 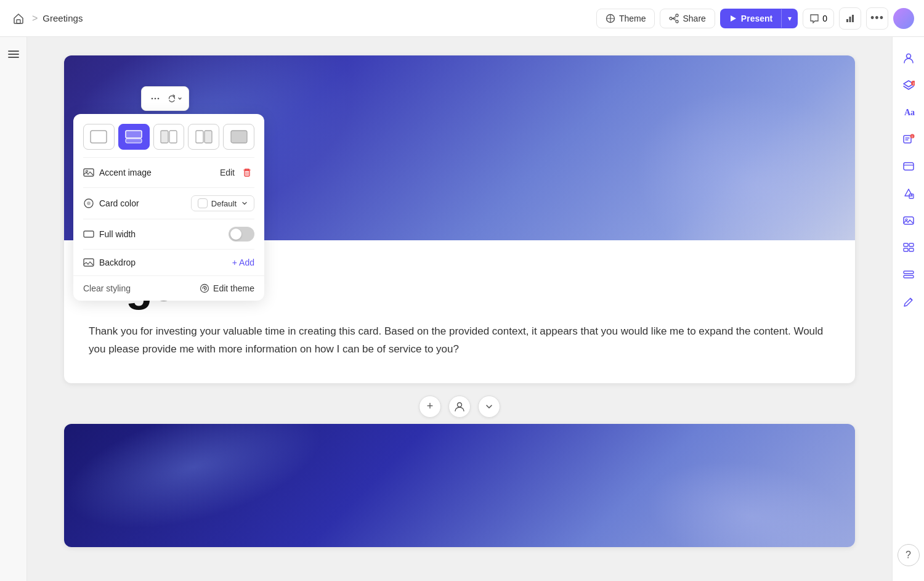 I want to click on rs-layers-icon: !, so click(x=909, y=85).